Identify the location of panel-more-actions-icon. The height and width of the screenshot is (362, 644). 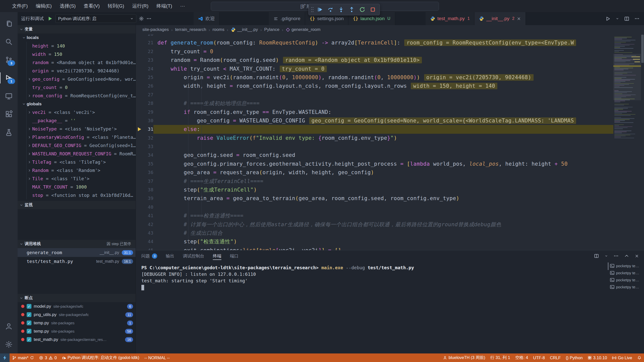
(616, 256).